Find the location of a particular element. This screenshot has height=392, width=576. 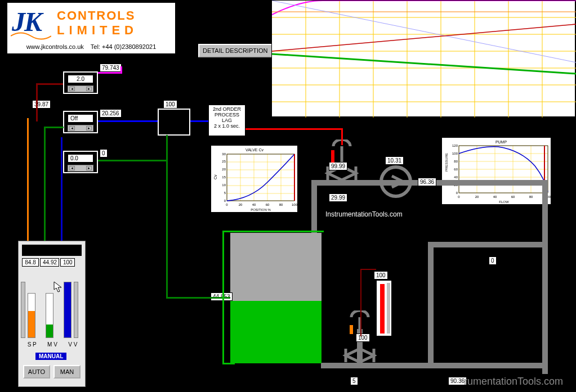

man-button: MAN is located at coordinates (67, 372).